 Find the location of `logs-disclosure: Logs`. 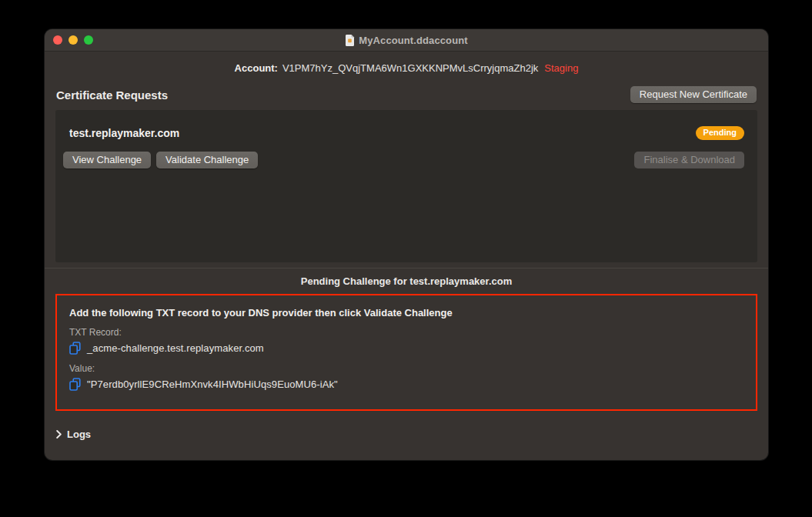

logs-disclosure: Logs is located at coordinates (74, 434).